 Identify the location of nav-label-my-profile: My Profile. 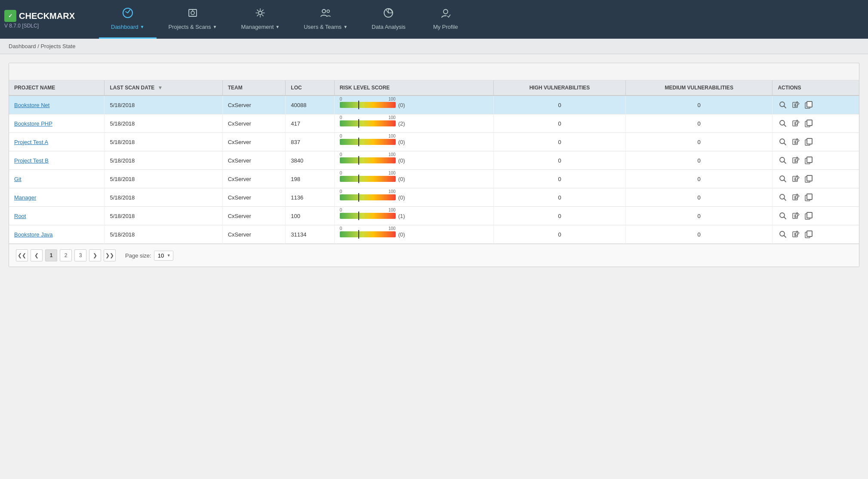
(446, 27).